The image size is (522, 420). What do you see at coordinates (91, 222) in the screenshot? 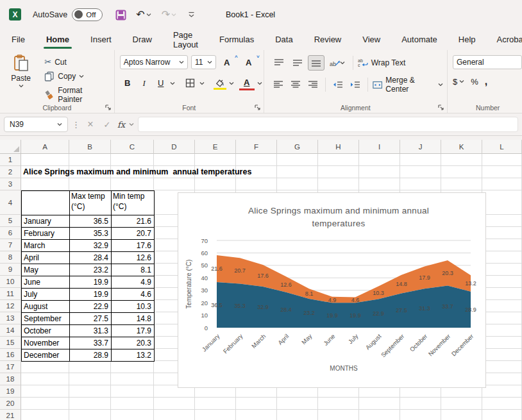
I see `max-temp-cell: 36.5` at bounding box center [91, 222].